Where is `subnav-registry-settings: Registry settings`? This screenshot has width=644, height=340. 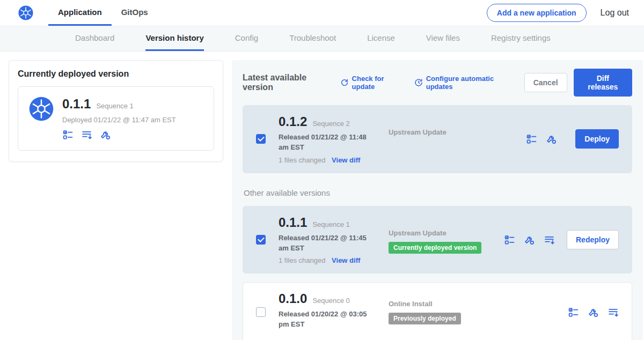
subnav-registry-settings: Registry settings is located at coordinates (521, 39).